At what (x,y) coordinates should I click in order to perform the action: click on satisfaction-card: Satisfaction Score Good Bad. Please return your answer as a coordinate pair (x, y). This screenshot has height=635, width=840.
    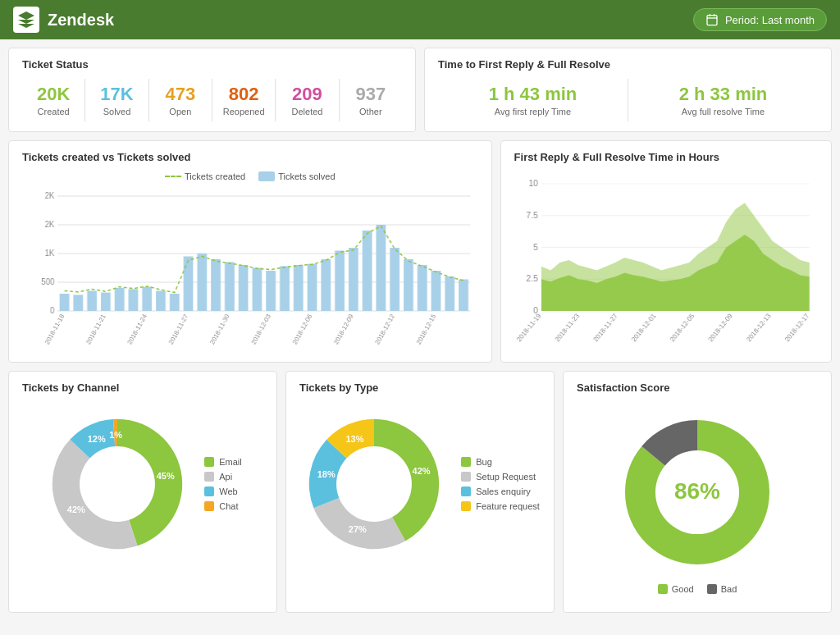
    Looking at the image, I should click on (697, 492).